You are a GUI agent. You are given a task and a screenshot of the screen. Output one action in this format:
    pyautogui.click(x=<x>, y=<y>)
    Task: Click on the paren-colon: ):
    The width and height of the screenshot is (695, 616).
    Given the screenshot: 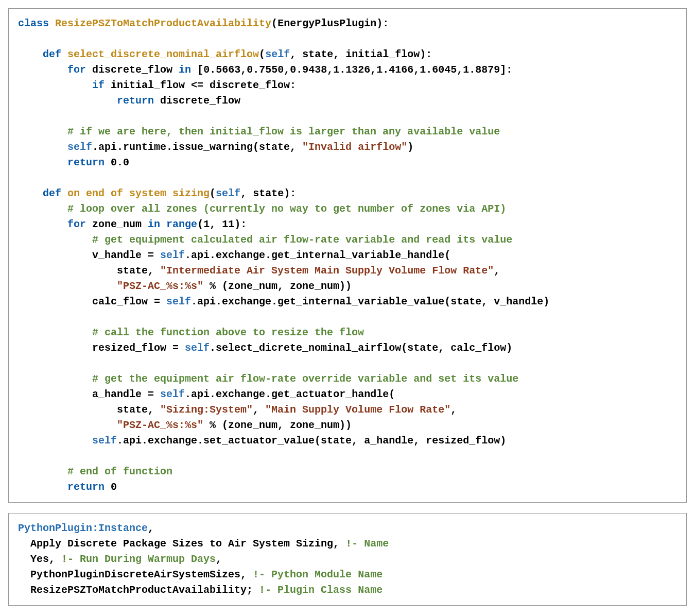 What is the action you would take?
    pyautogui.click(x=383, y=24)
    